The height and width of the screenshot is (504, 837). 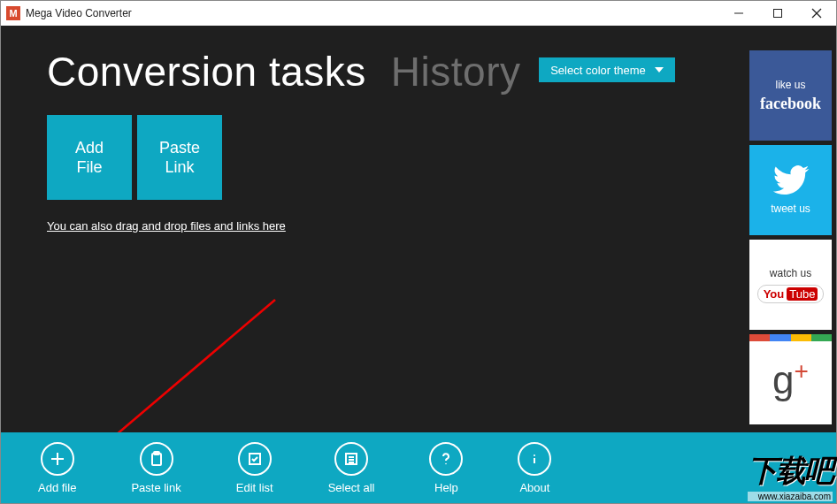 What do you see at coordinates (791, 380) in the screenshot?
I see `google-plus-icon: g+` at bounding box center [791, 380].